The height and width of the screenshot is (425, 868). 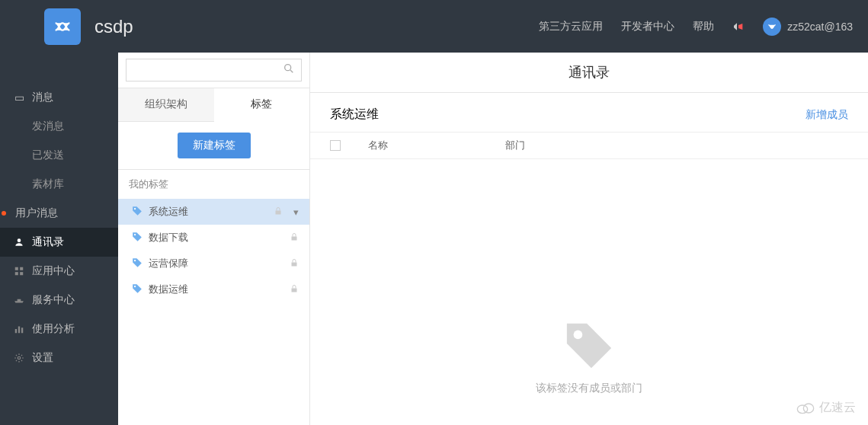 I want to click on watermark: 亿速云, so click(x=826, y=408).